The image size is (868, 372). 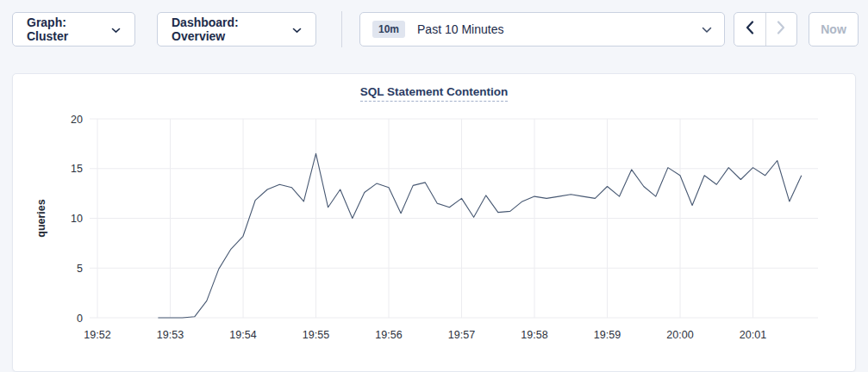 I want to click on svg-text: 19:57, so click(x=462, y=335).